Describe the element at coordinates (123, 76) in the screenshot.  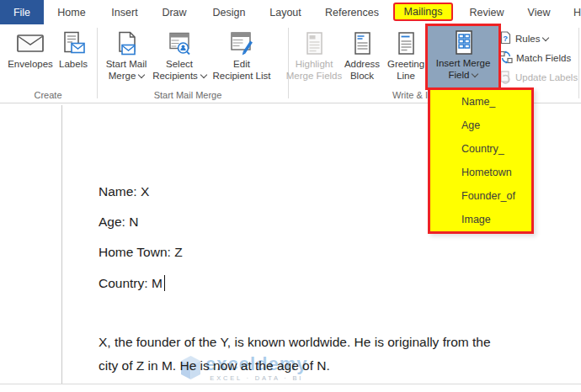
I see `start-mail-merge-label2: Merge` at that location.